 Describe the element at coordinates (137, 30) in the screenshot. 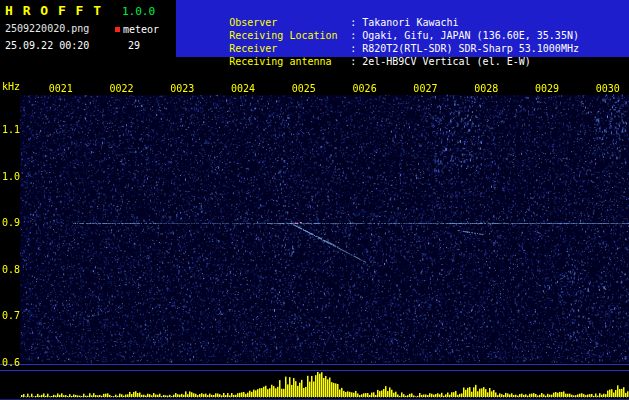

I see `mode-indicator: meteor` at that location.